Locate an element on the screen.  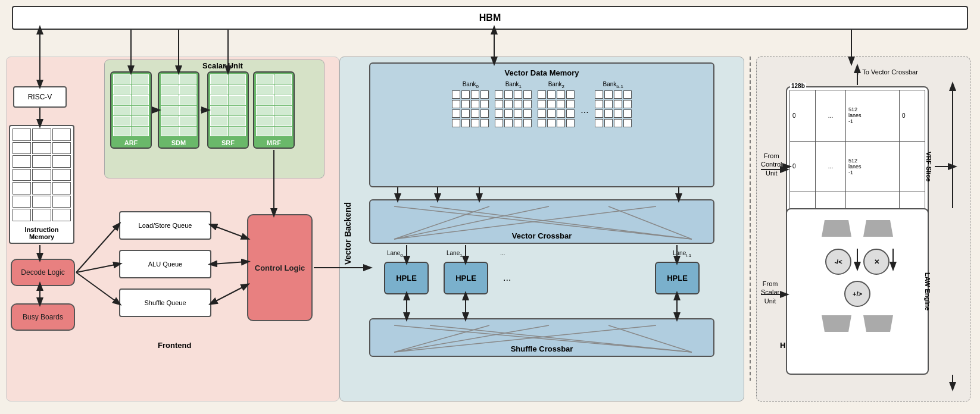
hple-box-1: HPLE is located at coordinates (406, 278).